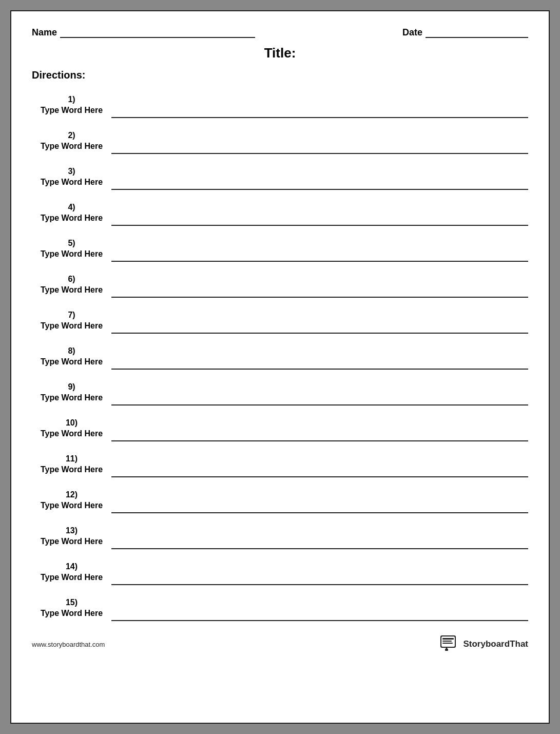 Image resolution: width=560 pixels, height=734 pixels. Describe the element at coordinates (72, 351) in the screenshot. I see `vocab-number: 8)` at that location.